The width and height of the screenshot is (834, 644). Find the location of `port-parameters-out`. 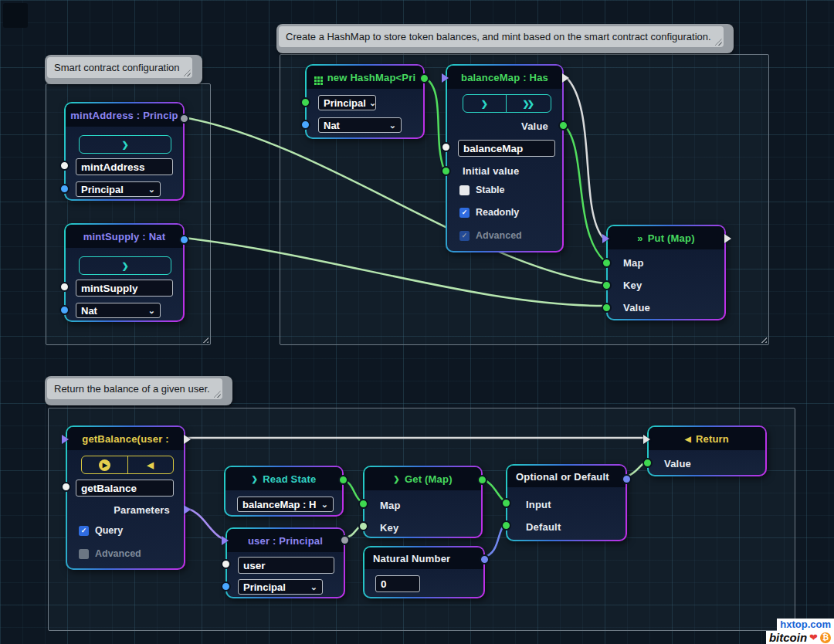

port-parameters-out is located at coordinates (187, 510).